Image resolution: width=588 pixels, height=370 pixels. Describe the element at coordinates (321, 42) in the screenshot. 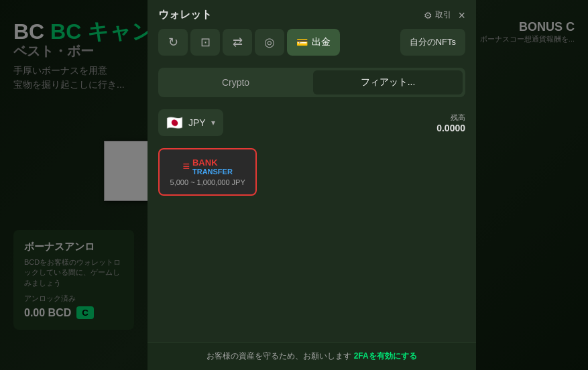

I see `withdraw-label: 出金` at that location.